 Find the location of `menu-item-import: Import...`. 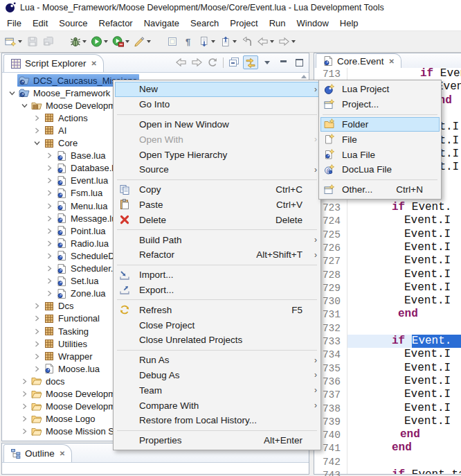

menu-item-import: Import... is located at coordinates (217, 275).